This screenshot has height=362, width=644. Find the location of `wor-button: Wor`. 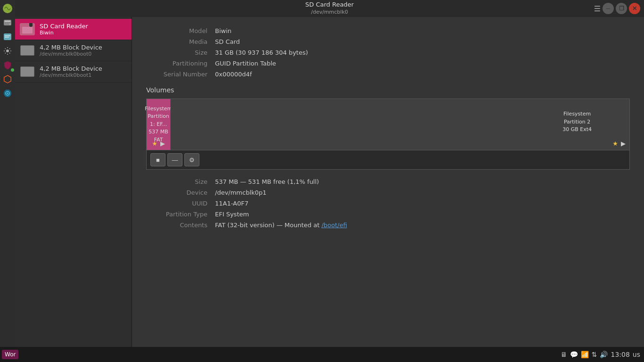

wor-button: Wor is located at coordinates (10, 354).